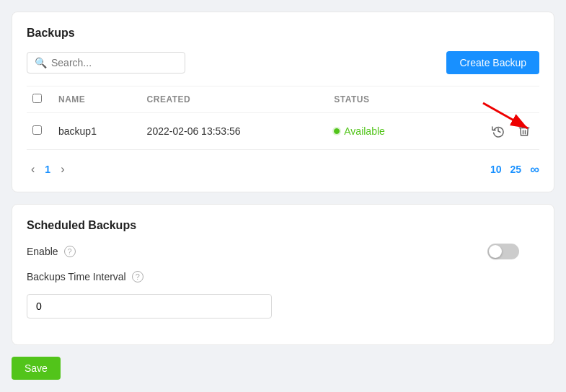 The height and width of the screenshot is (392, 566). I want to click on backup-name: backup1, so click(97, 131).